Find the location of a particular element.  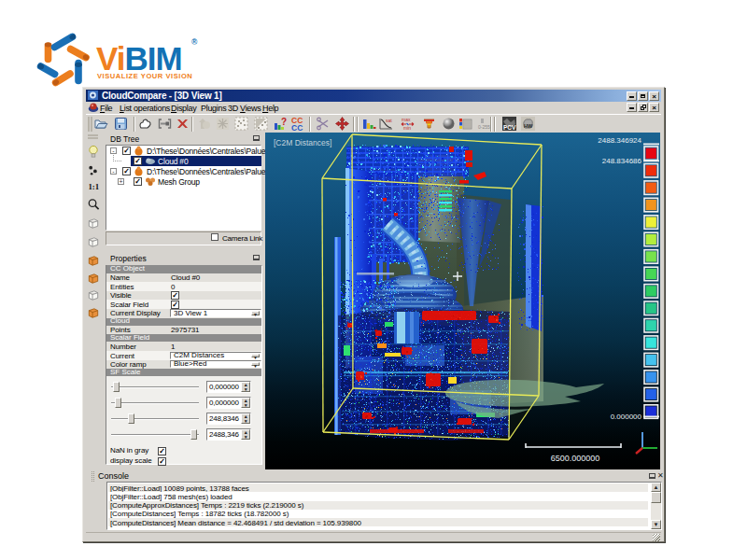

svg-text: HW is located at coordinates (529, 126).